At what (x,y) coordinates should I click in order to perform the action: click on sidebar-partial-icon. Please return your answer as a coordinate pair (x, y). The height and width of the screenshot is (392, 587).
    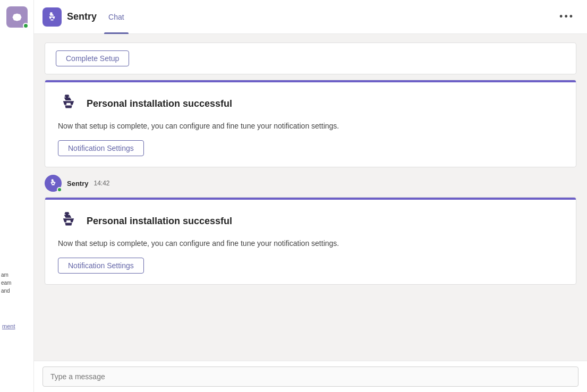
    Looking at the image, I should click on (17, 17).